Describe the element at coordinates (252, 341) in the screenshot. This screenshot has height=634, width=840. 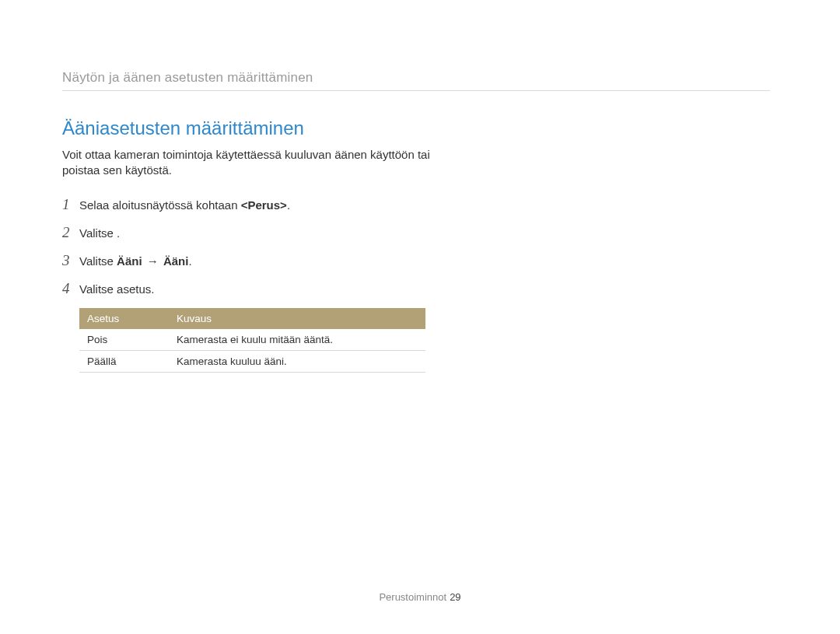
I see `settings-table: Asetus Kuvaus Pois Kamerasta ei kuulu mi…` at that location.